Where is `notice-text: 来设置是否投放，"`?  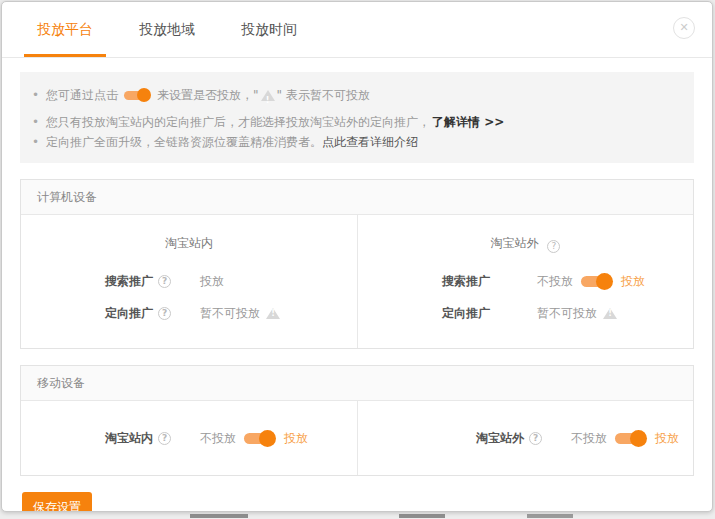
notice-text: 来设置是否投放，" is located at coordinates (208, 95).